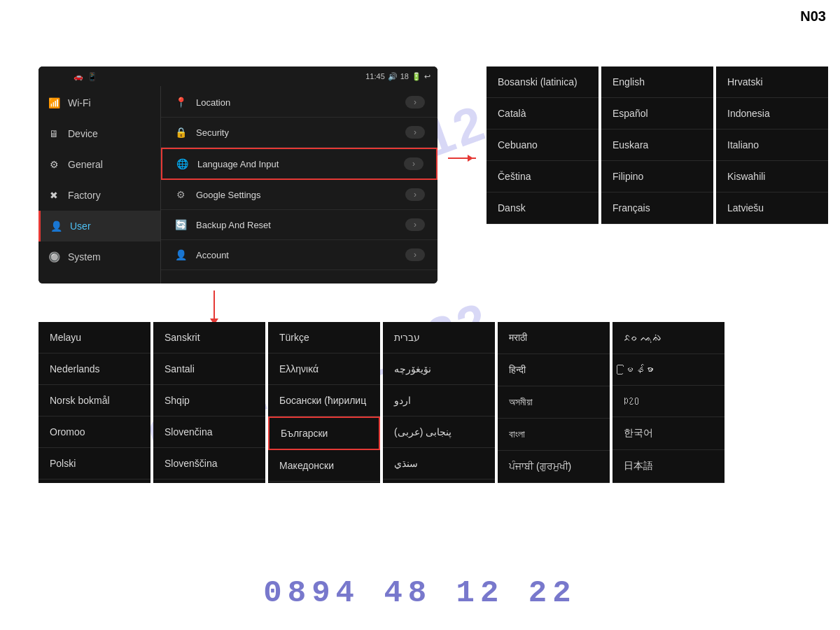  I want to click on lang-item-bottom-3-1: نۆیغۆرچە, so click(439, 370).